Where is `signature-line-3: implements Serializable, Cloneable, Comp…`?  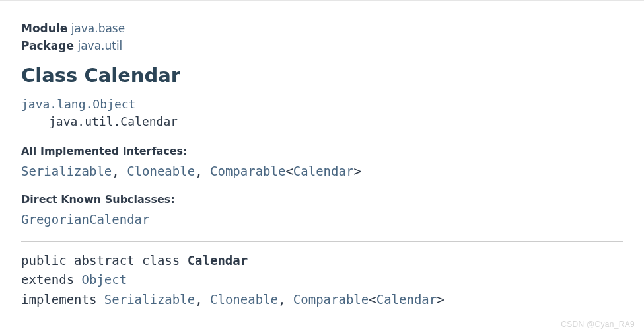 signature-line-3: implements Serializable, Cloneable, Comp… is located at coordinates (333, 300).